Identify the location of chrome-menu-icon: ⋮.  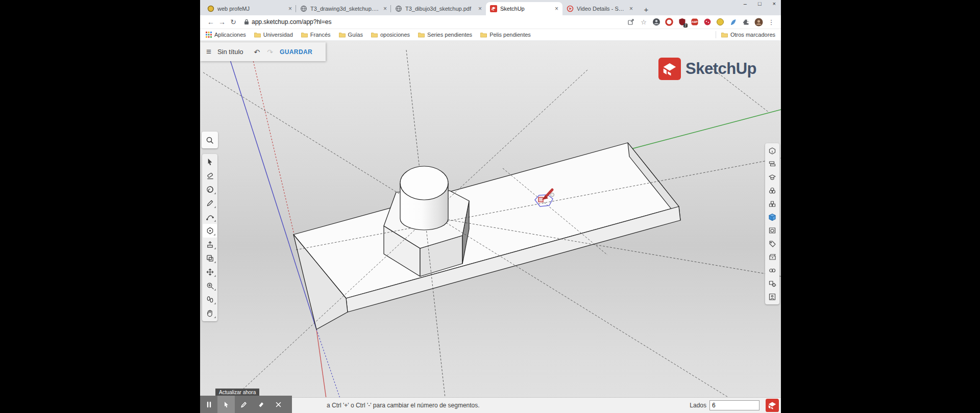
(771, 22).